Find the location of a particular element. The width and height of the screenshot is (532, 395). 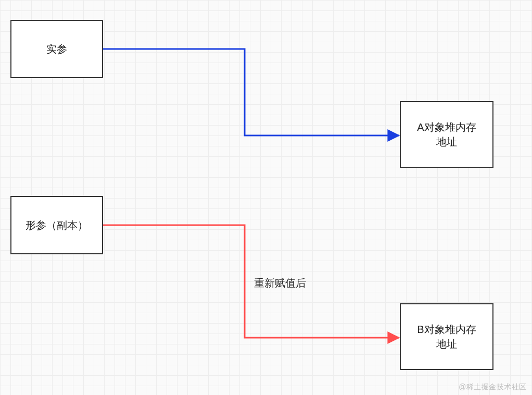

node-actual-argument-label: 实参 is located at coordinates (57, 49).